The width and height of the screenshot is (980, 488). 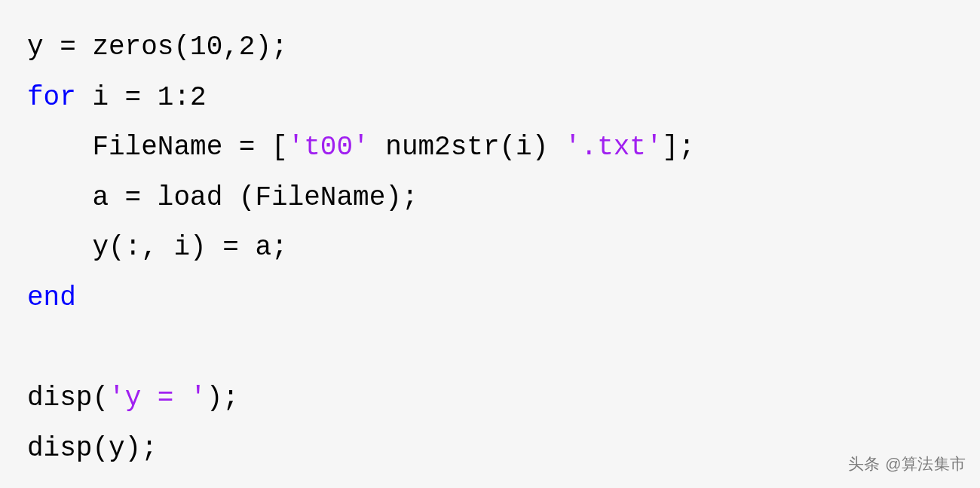 I want to click on string-literal: 't00', so click(x=329, y=148).